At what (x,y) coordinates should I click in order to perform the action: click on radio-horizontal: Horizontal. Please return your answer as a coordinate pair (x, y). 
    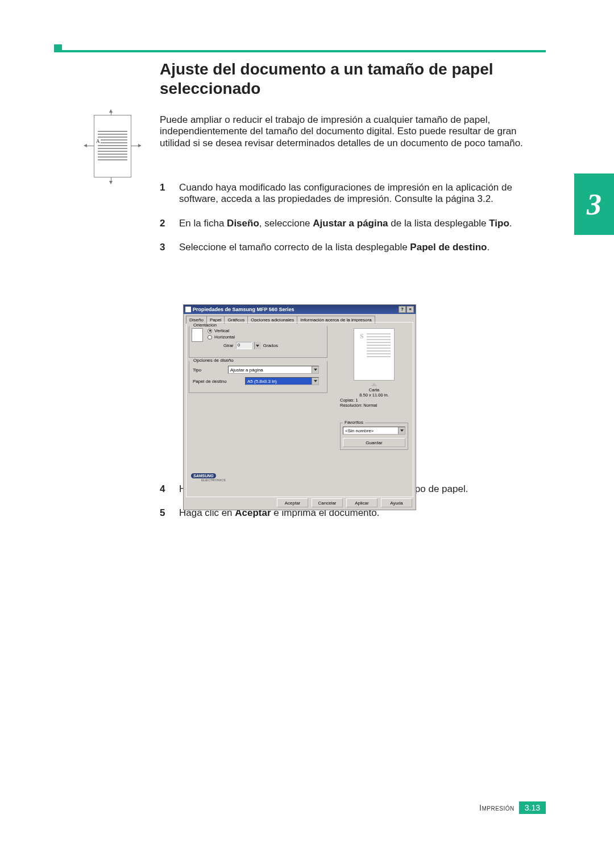
    Looking at the image, I should click on (243, 337).